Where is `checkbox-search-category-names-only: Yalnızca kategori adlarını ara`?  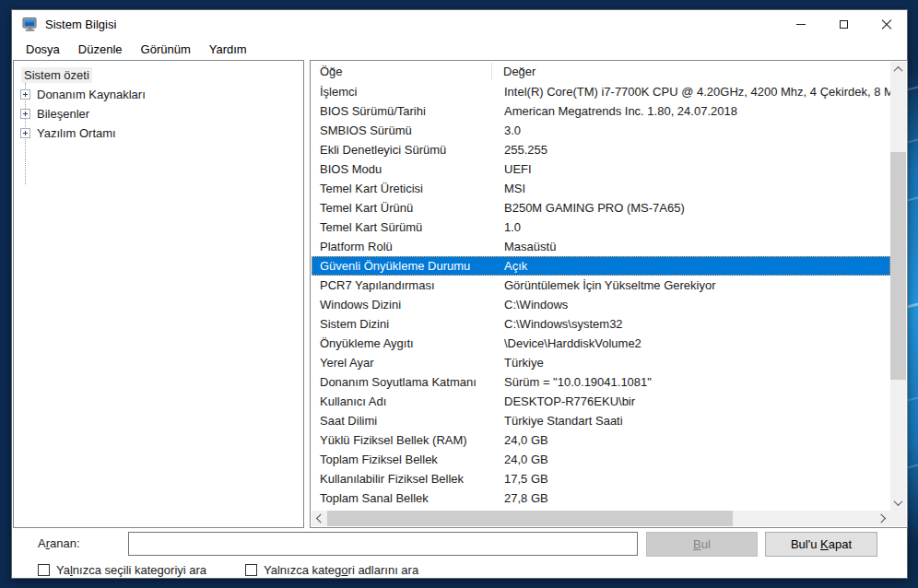 checkbox-search-category-names-only: Yalnızca kategori adlarını ara is located at coordinates (332, 570).